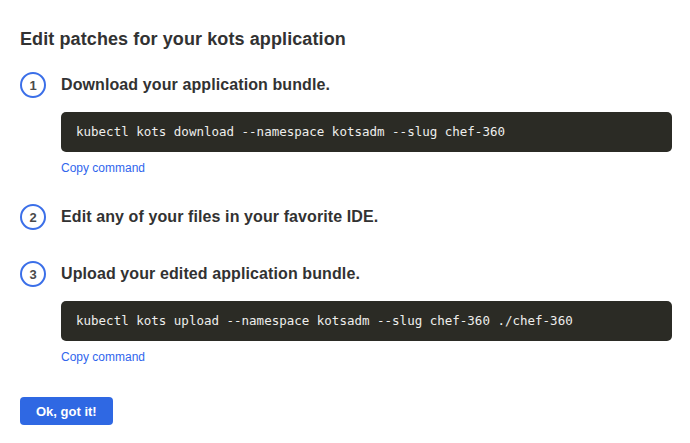  I want to click on step-header: 1 Download your application bundle., so click(345, 85).